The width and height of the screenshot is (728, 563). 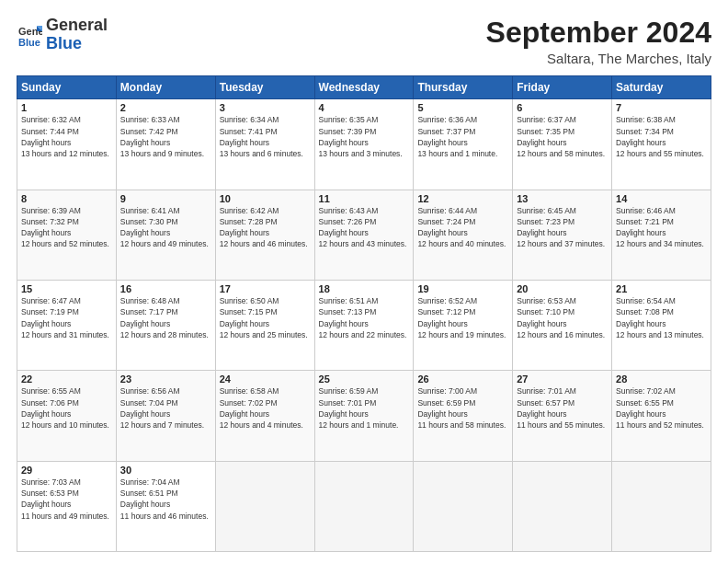 I want to click on day-number: 1, so click(x=66, y=108).